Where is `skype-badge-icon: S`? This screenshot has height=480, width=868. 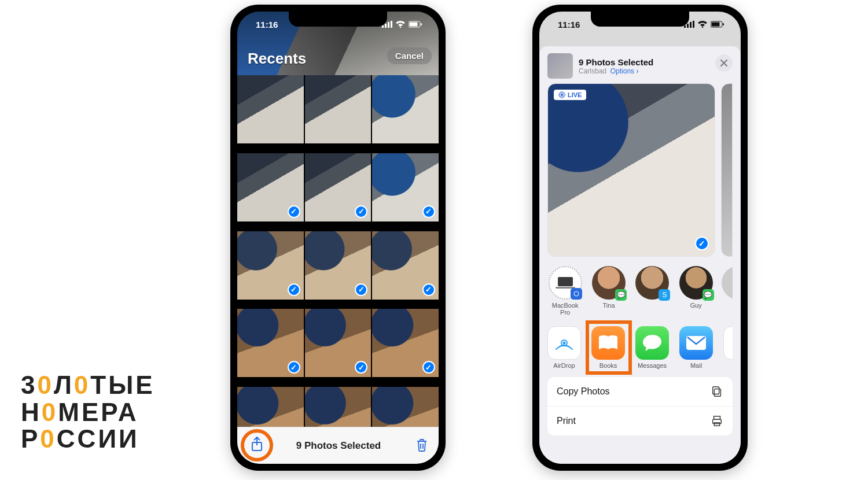
skype-badge-icon: S is located at coordinates (664, 295).